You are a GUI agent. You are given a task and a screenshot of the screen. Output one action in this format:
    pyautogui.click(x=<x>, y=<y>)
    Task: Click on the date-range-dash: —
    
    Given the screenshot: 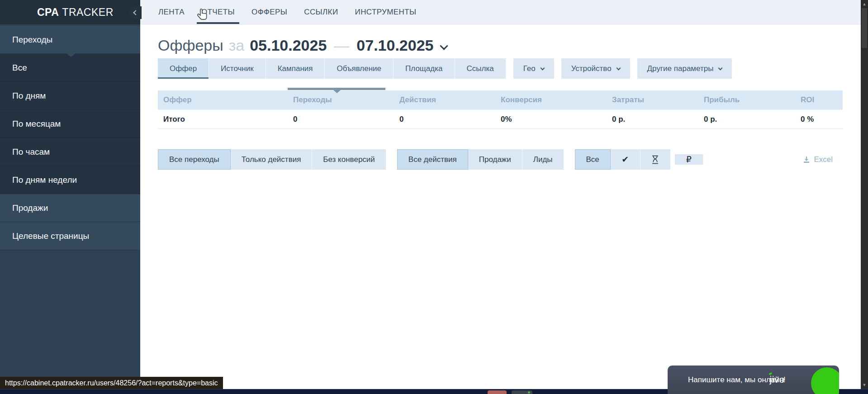 What is the action you would take?
    pyautogui.click(x=342, y=45)
    